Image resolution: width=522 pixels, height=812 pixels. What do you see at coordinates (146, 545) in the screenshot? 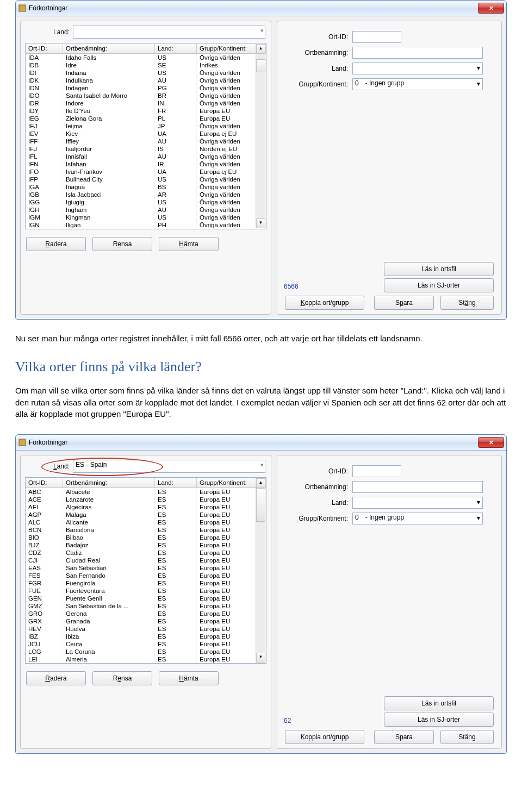
I see `table-row: BJZBadajozESEuropa EU` at bounding box center [146, 545].